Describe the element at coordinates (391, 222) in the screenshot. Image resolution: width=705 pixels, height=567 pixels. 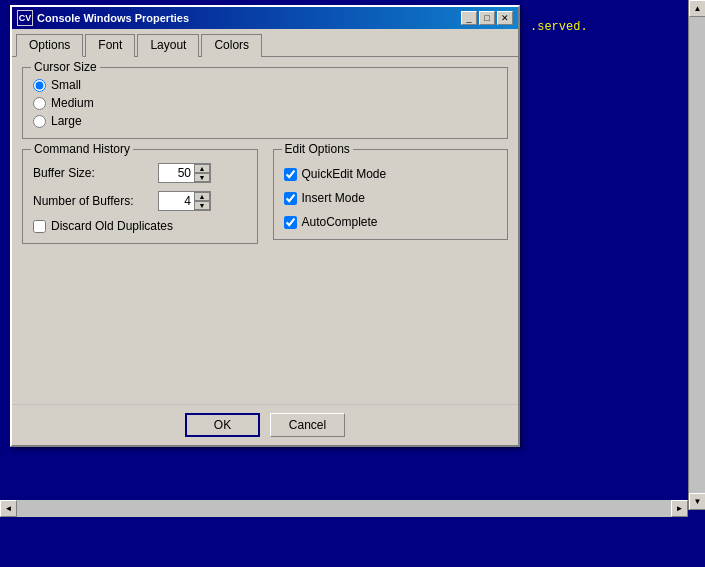
I see `autocomplete-row: AutoComplete` at that location.